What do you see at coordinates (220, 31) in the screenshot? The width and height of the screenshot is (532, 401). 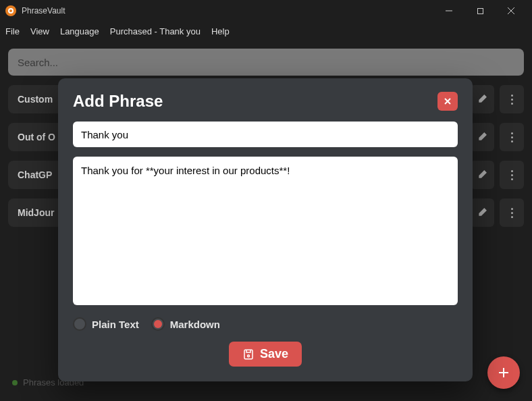 I see `menu-help: Help` at bounding box center [220, 31].